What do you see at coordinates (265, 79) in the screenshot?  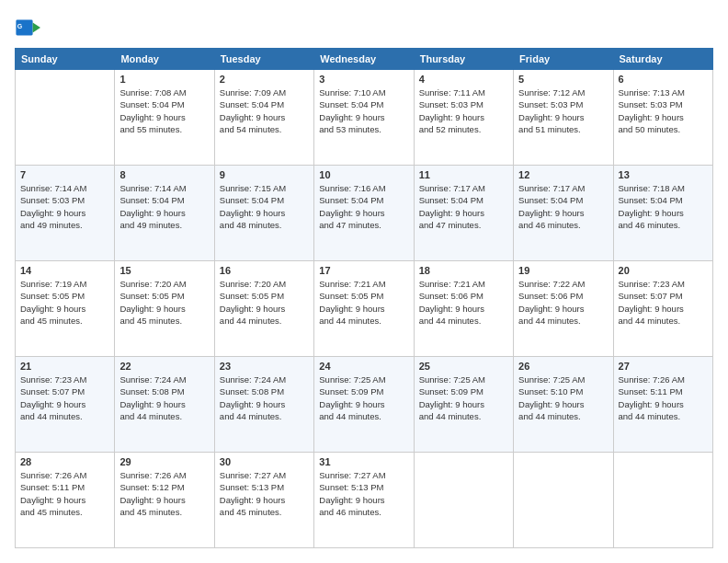 I see `cell-date: 2` at bounding box center [265, 79].